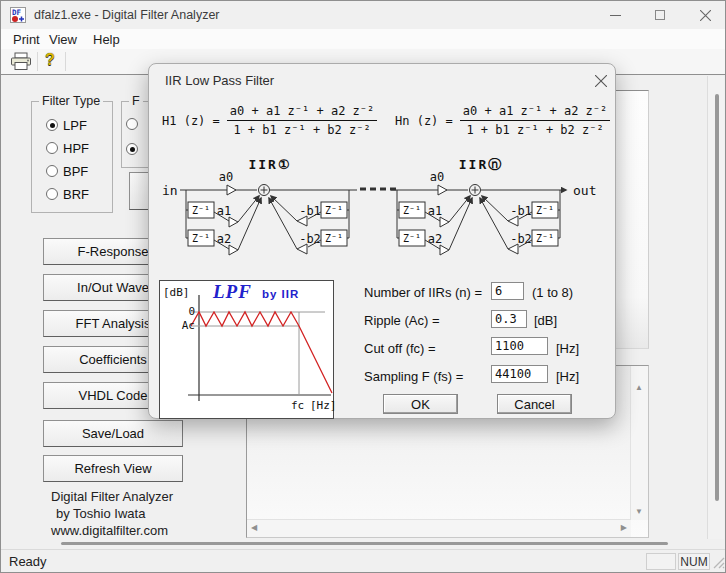 This screenshot has height=573, width=726. Describe the element at coordinates (439, 528) in the screenshot. I see `lower-panel-hscrollbar: ◀ ▶` at that location.